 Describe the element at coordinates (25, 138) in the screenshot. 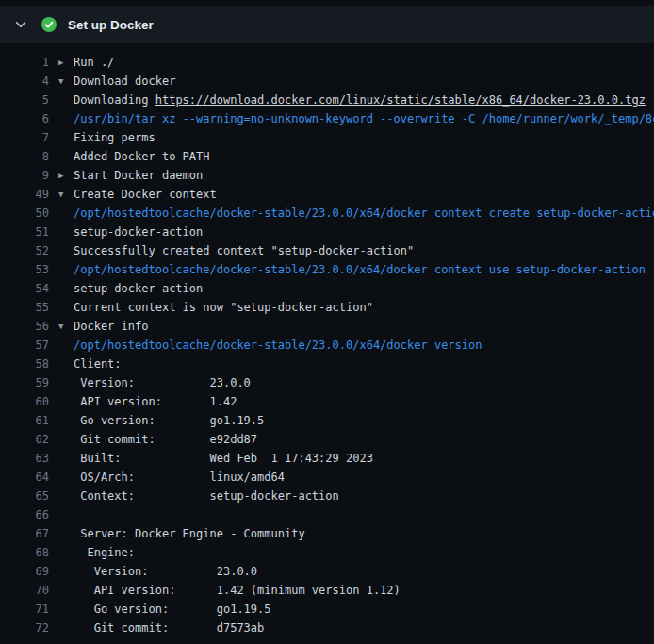

I see `line-number: 7` at that location.